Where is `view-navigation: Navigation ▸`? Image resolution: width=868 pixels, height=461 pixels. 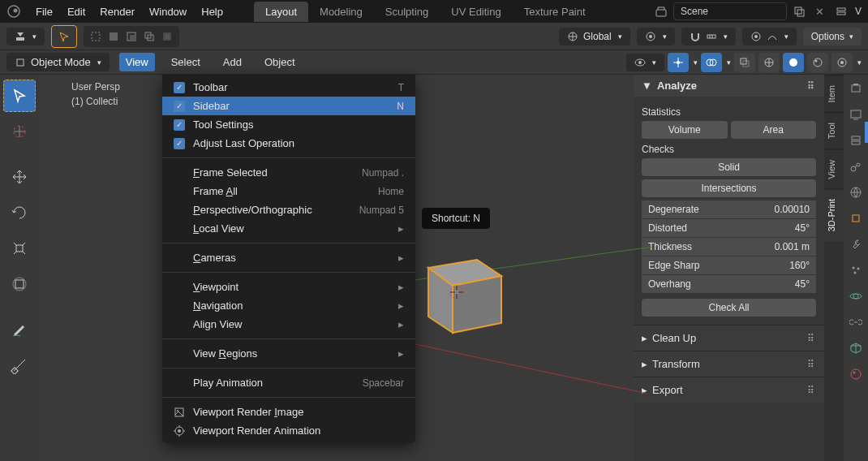 view-navigation: Navigation ▸ is located at coordinates (289, 305).